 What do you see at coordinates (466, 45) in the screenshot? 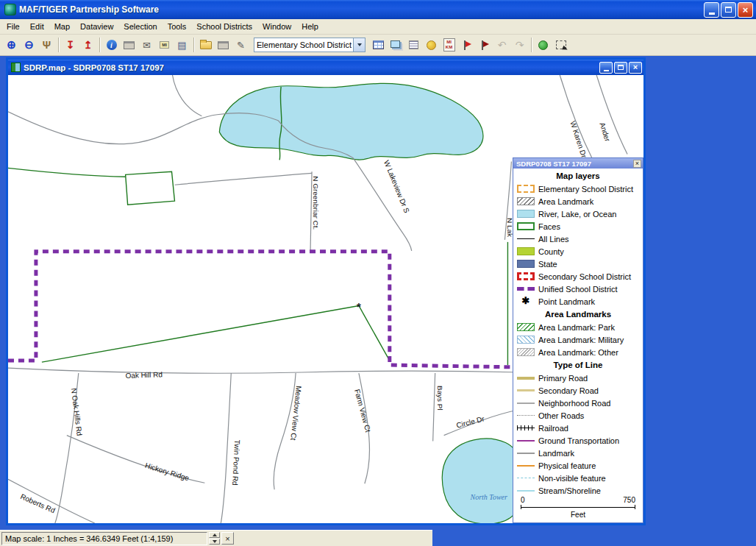
I see `flag-button` at bounding box center [466, 45].